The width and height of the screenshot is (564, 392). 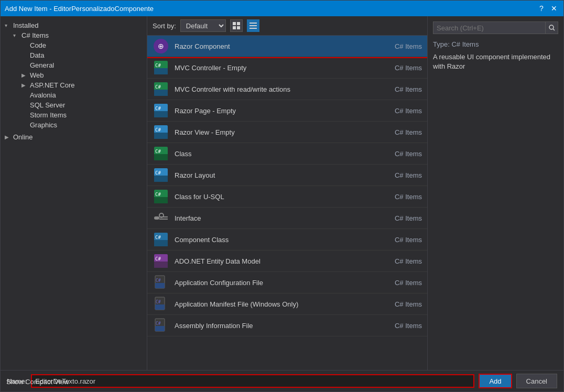 What do you see at coordinates (396, 154) in the screenshot?
I see `item-cat-class: C# Items` at bounding box center [396, 154].